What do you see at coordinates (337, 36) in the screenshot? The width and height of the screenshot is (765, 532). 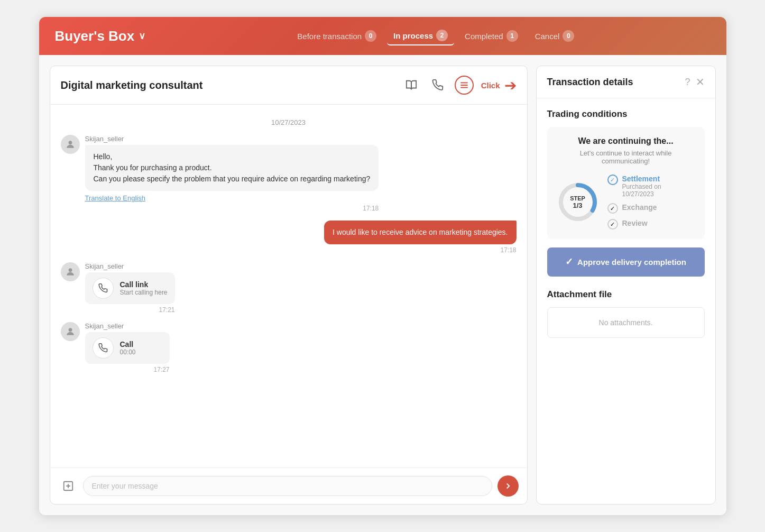 I see `tab-before-transaction: Before transaction 0` at bounding box center [337, 36].